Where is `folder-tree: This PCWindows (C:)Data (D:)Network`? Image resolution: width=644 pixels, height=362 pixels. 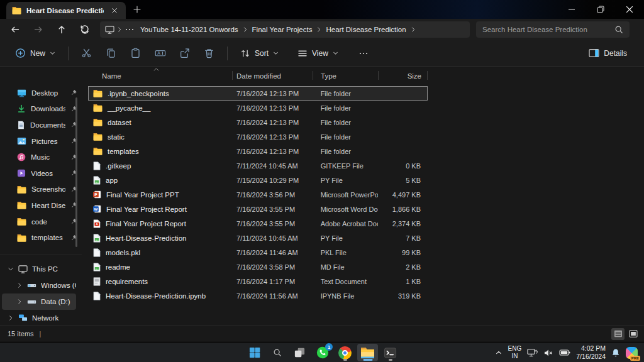 folder-tree: This PCWindows (C:)Data (D:)Network is located at coordinates (41, 290).